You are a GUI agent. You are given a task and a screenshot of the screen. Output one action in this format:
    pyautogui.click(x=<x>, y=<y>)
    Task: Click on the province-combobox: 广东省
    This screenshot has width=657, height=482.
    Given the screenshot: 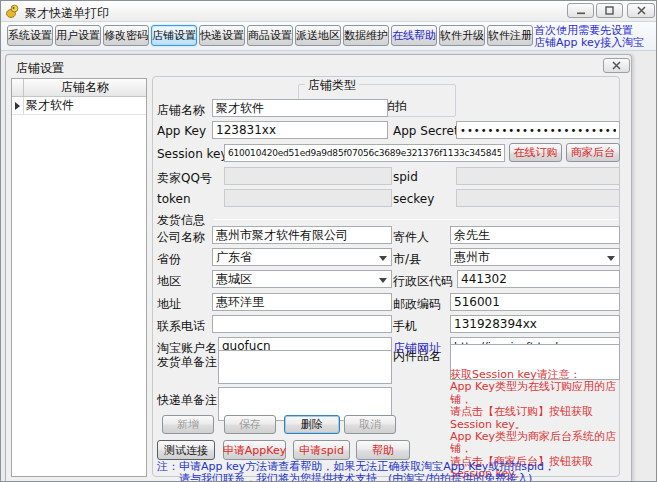 What is the action you would take?
    pyautogui.click(x=302, y=257)
    